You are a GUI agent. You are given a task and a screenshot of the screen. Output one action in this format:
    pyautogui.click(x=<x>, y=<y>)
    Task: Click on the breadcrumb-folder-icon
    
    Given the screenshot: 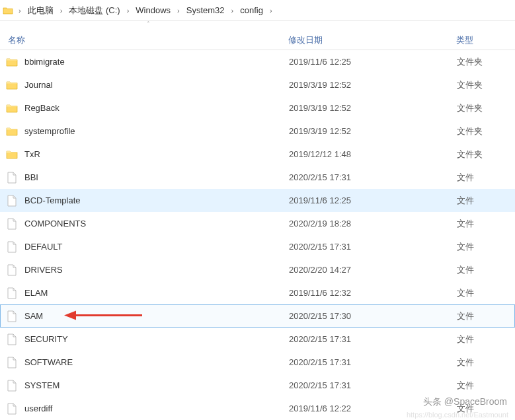 What is the action you would take?
    pyautogui.click(x=8, y=11)
    